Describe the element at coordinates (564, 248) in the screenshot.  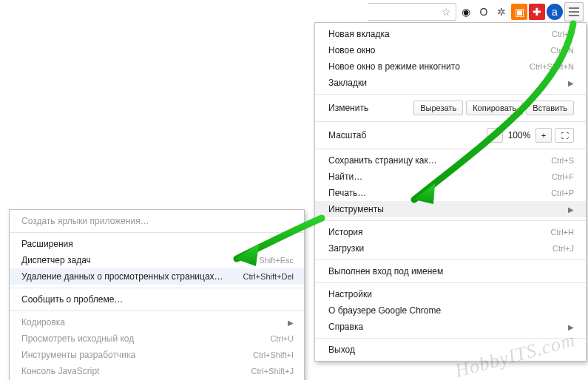
I see `shortcut: Ctrl+J` at that location.